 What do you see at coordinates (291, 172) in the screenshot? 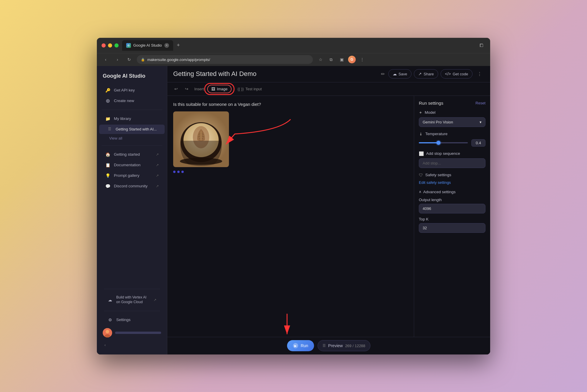
I see `image-action-dots` at bounding box center [291, 172].